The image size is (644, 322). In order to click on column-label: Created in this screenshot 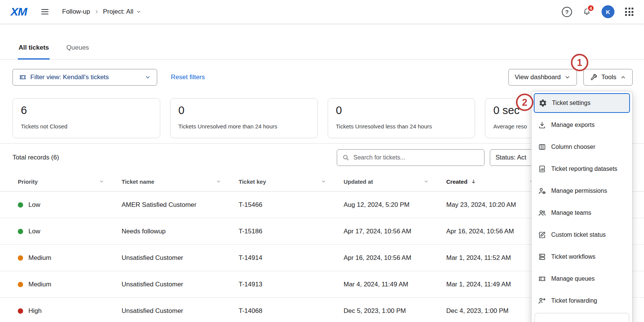, I will do `click(457, 182)`.